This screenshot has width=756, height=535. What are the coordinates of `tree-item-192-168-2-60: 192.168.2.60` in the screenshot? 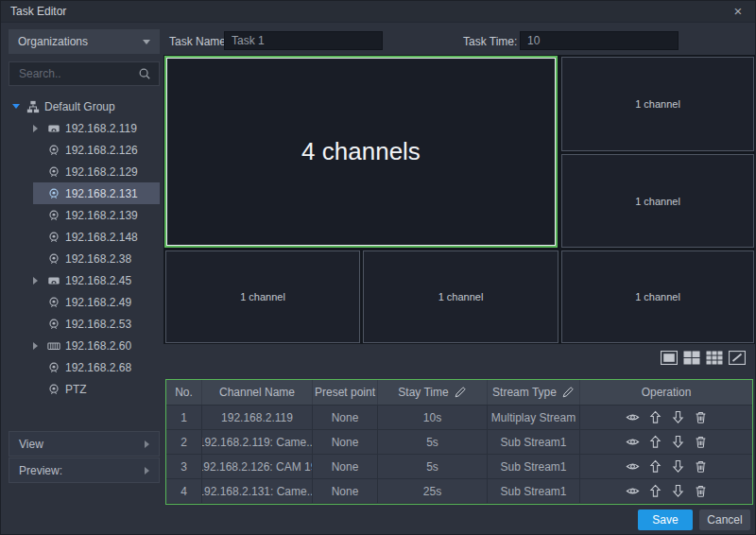 It's located at (84, 346).